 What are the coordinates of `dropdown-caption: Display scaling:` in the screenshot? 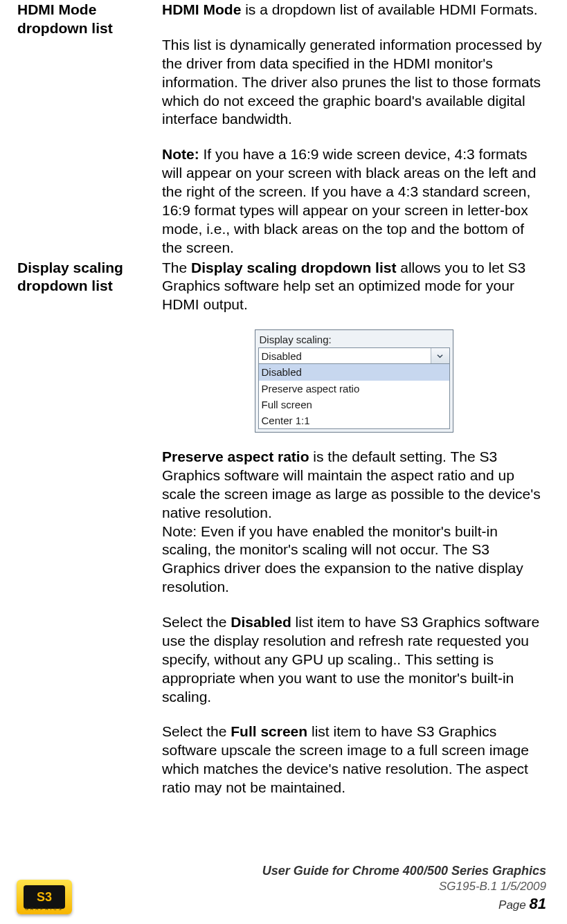 It's located at (354, 339).